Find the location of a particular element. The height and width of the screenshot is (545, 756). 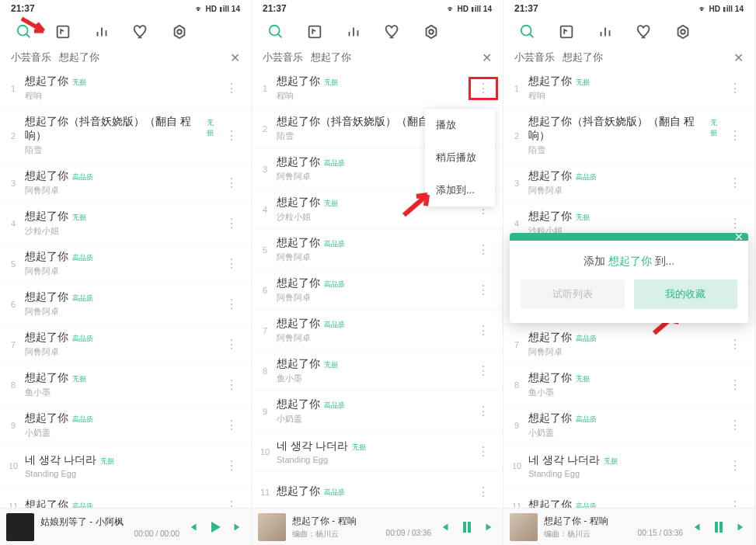

song-row: 4想起了你无损沙粒小姐⋮ is located at coordinates (126, 224).